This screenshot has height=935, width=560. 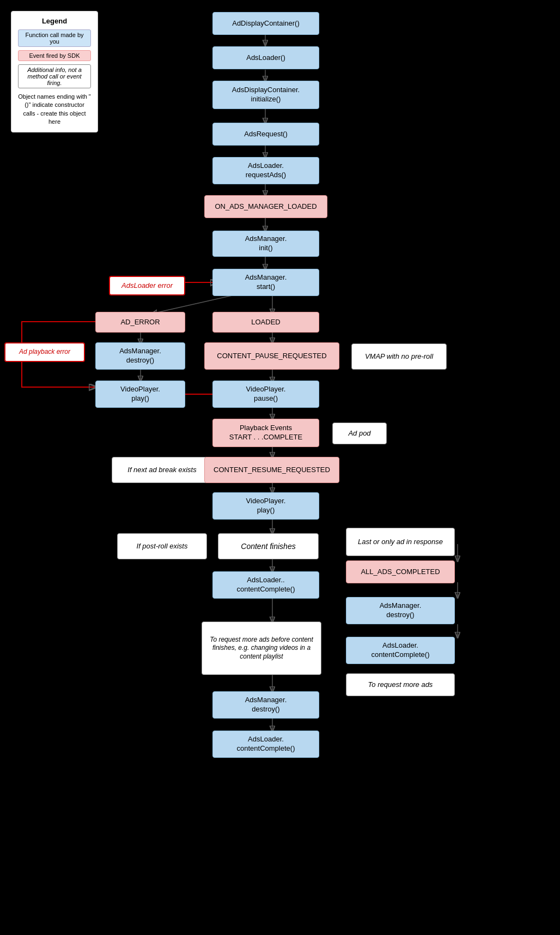 What do you see at coordinates (261, 648) in the screenshot?
I see `node-to-request-more-note: To request more ads before content finis…` at bounding box center [261, 648].